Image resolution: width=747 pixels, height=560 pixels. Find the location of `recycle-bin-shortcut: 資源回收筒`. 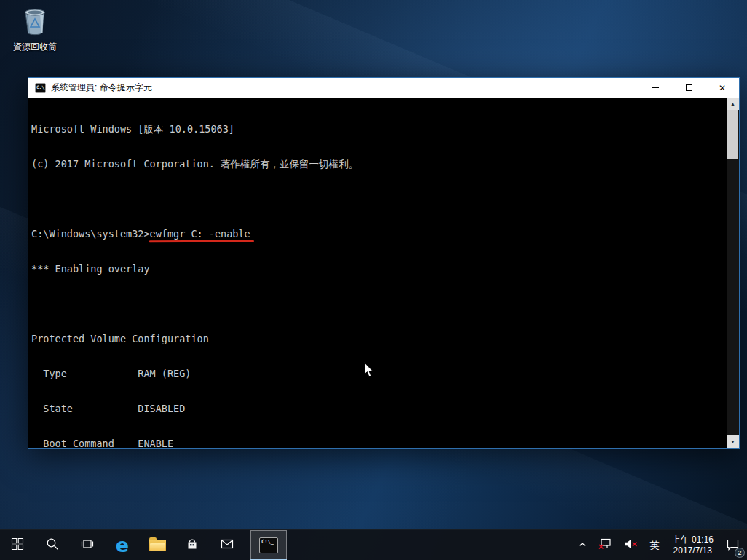

recycle-bin-shortcut: 資源回收筒 is located at coordinates (35, 29).